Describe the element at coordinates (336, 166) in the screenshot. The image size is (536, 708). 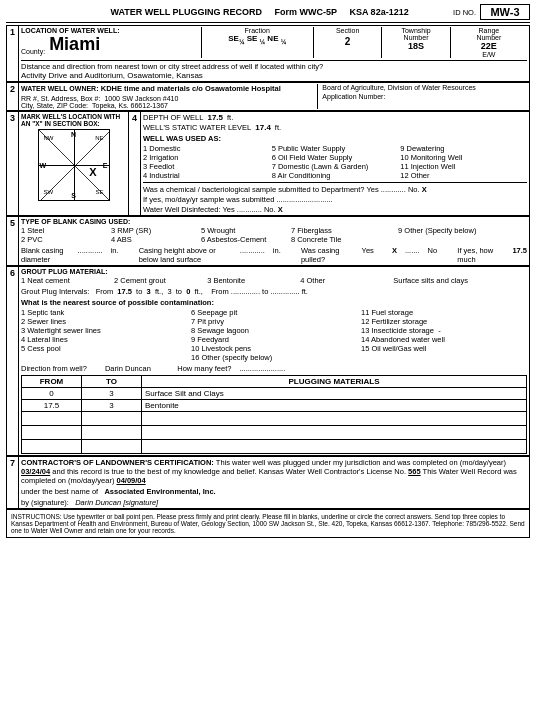
I see `use-7: 7 Domestic (Lawn & Garden)` at that location.